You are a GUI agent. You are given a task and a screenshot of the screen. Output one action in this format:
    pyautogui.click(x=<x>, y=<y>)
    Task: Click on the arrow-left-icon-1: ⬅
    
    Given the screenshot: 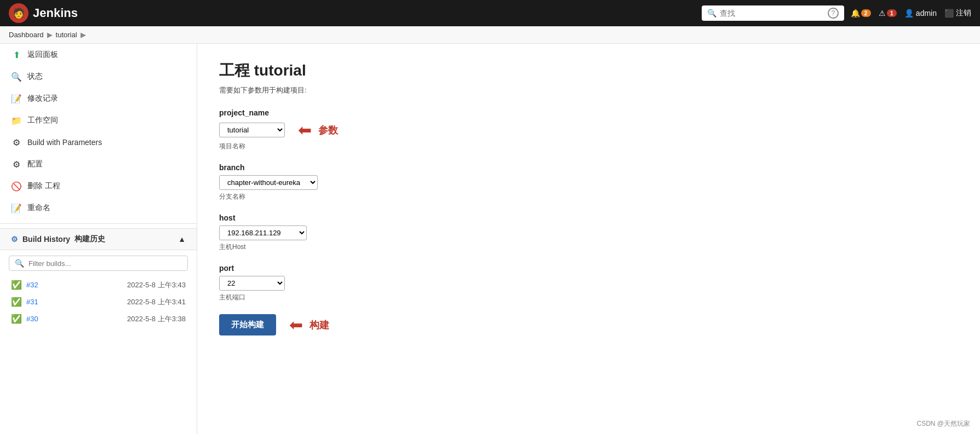 What is the action you would take?
    pyautogui.click(x=305, y=130)
    